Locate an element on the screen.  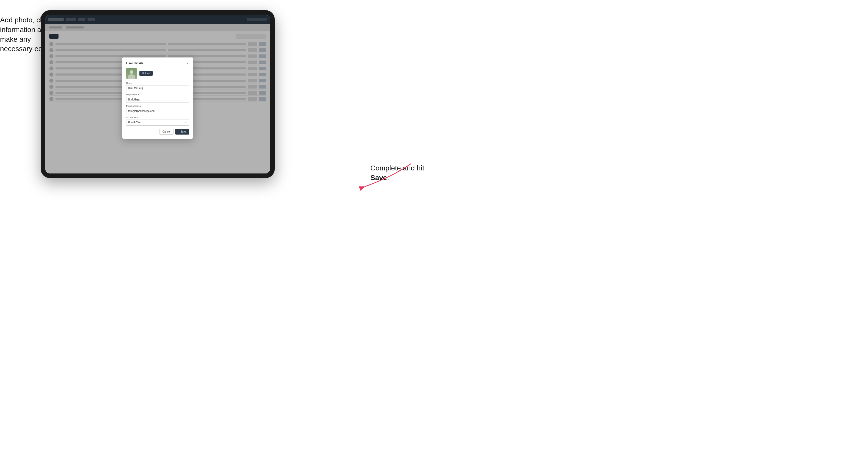
clear-icon: × is located at coordinates (185, 123).